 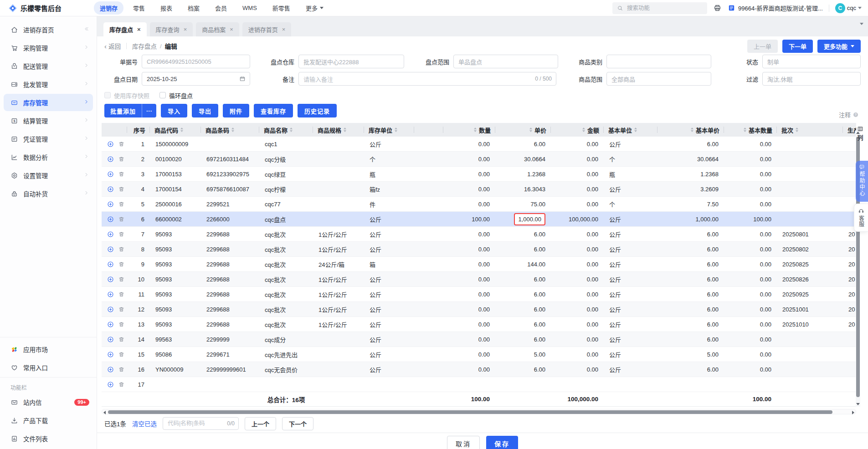 I want to click on column-settings: 列, so click(x=860, y=134).